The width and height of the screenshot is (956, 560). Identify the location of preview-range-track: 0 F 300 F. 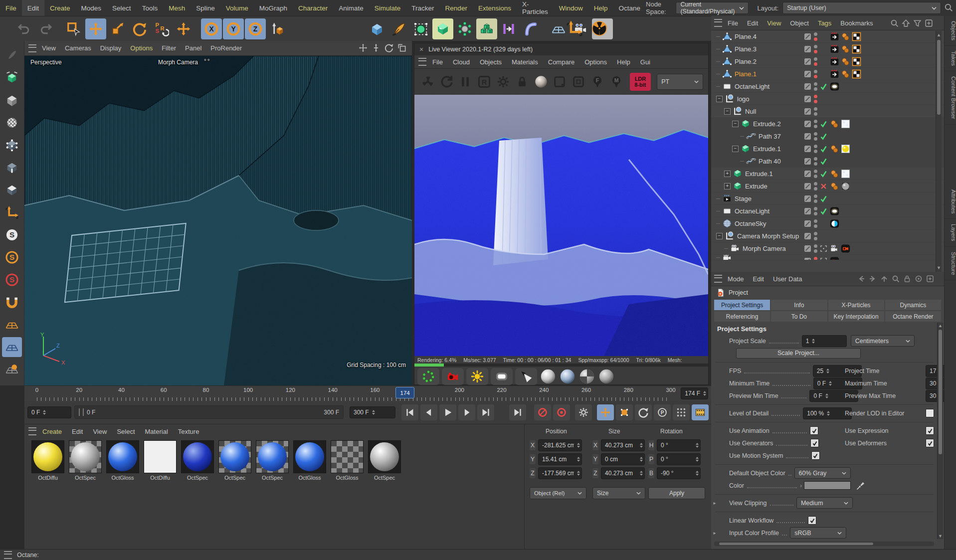
(209, 412).